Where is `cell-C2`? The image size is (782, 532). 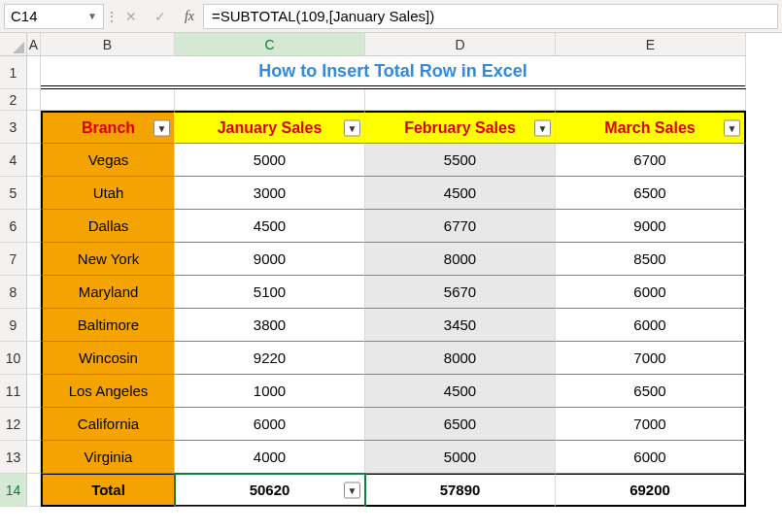 cell-C2 is located at coordinates (270, 100).